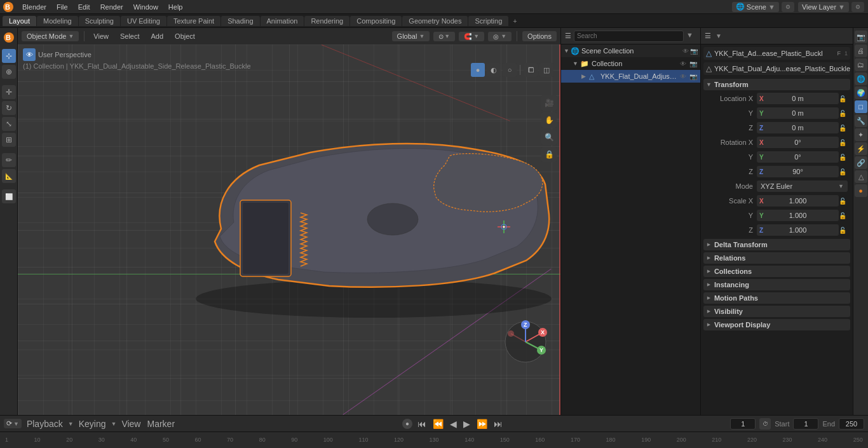 This screenshot has width=868, height=448. Describe the element at coordinates (686, 51) in the screenshot. I see `scene-collection-vis-btn: 👁` at that location.